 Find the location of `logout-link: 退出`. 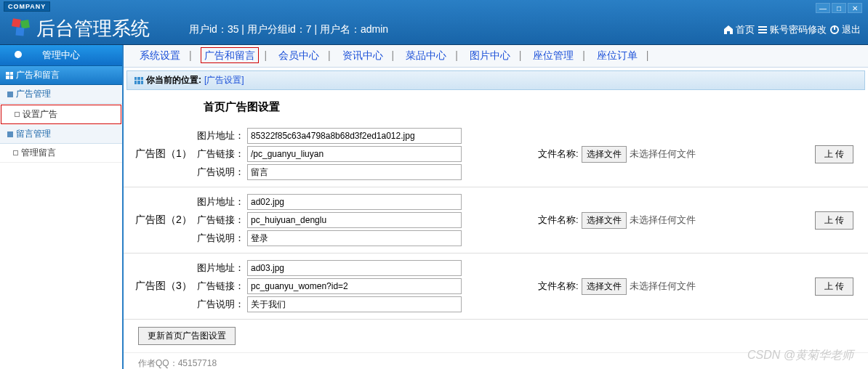

logout-link: 退出 is located at coordinates (845, 30).